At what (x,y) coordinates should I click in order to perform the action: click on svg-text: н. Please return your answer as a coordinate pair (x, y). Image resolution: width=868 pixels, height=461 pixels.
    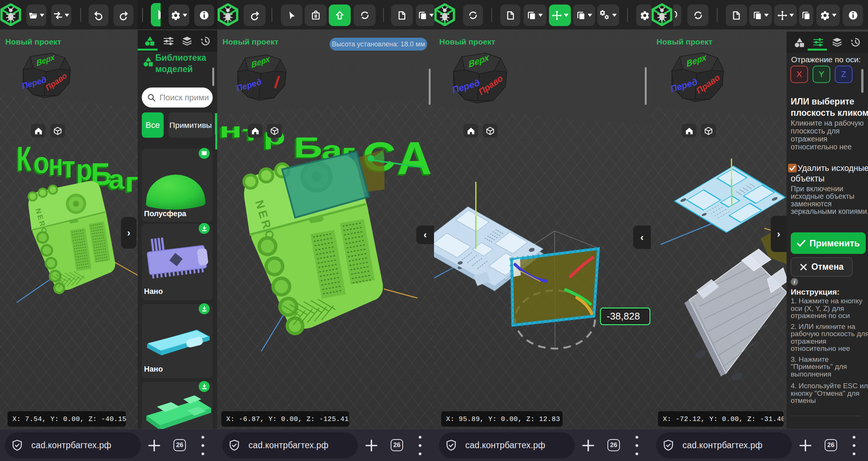
    Looking at the image, I should click on (231, 130).